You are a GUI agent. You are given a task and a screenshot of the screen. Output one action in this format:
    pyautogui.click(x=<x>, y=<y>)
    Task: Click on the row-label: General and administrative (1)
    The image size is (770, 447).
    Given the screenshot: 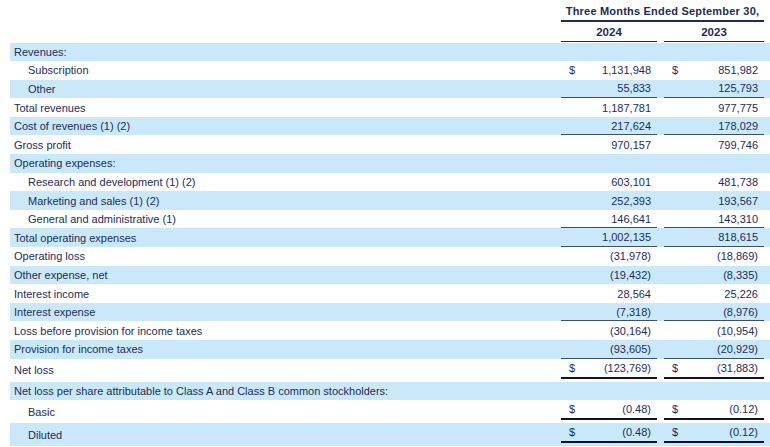 What is the action you would take?
    pyautogui.click(x=286, y=219)
    